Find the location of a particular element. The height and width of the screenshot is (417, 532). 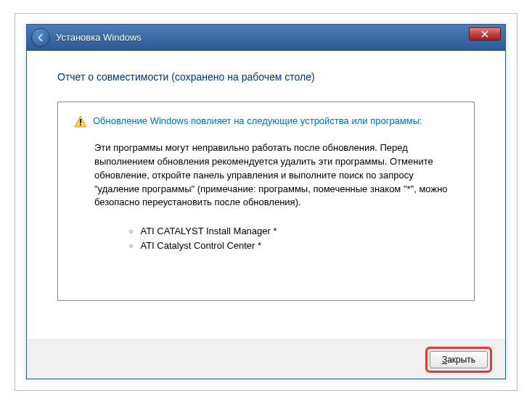

warning-row: Обновление Windows повлияет на следующие… is located at coordinates (266, 122).